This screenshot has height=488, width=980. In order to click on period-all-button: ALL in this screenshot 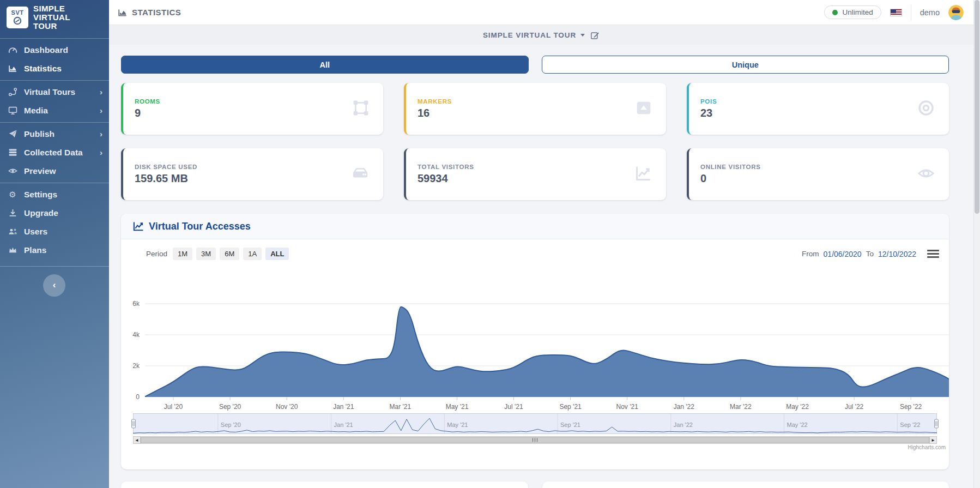, I will do `click(277, 254)`.